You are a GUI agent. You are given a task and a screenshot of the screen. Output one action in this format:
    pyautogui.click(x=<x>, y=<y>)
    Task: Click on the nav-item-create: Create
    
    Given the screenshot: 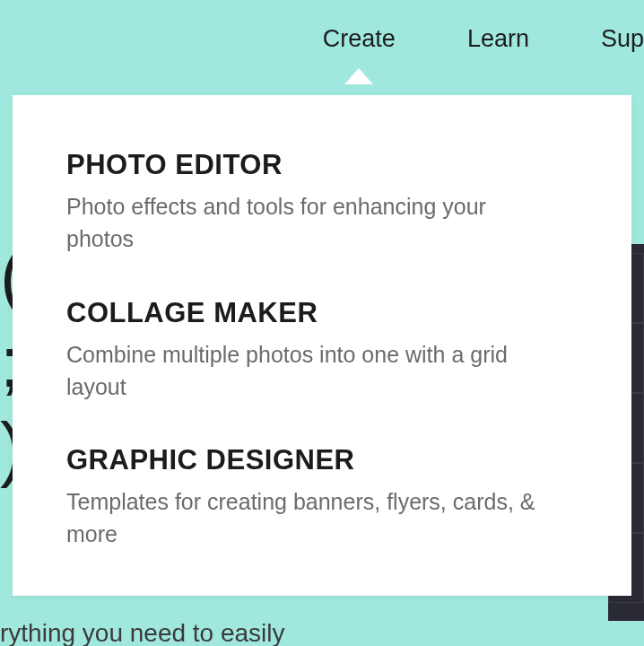 What is the action you would take?
    pyautogui.click(x=359, y=39)
    